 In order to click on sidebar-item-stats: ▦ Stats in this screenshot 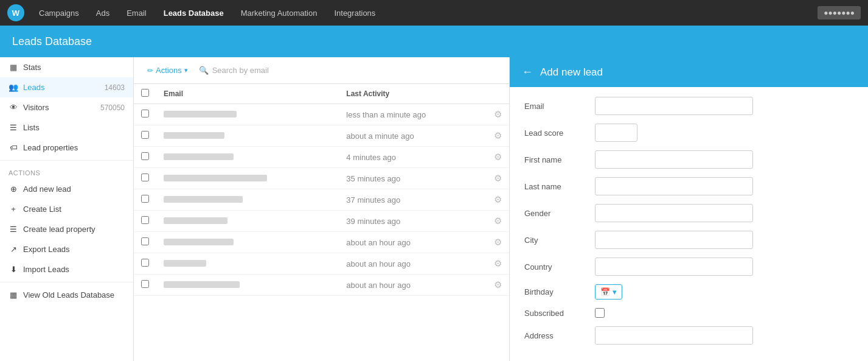, I will do `click(67, 67)`.